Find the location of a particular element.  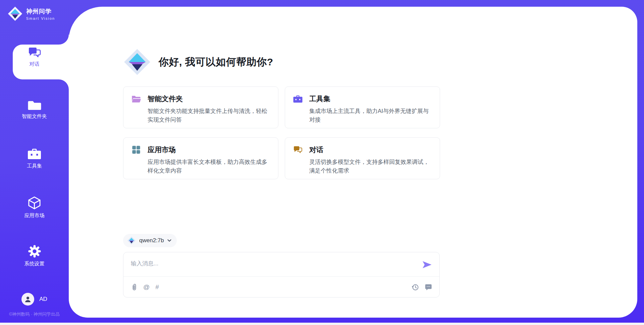

briefcase-icon is located at coordinates (298, 99).